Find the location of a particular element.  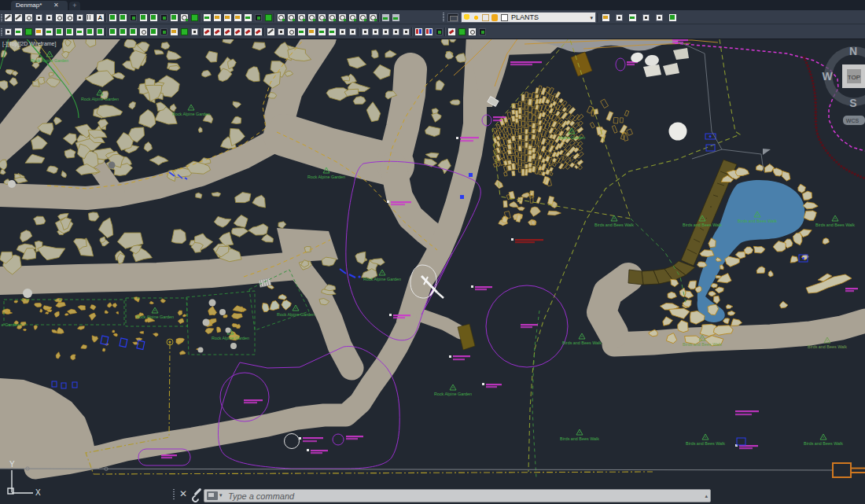

svg-text: Y is located at coordinates (13, 464).